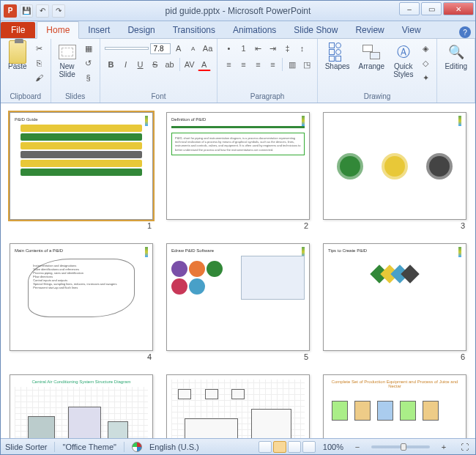 The width and height of the screenshot is (476, 455). Describe the element at coordinates (26, 11) in the screenshot. I see `qat-save-icon: 💾` at that location.